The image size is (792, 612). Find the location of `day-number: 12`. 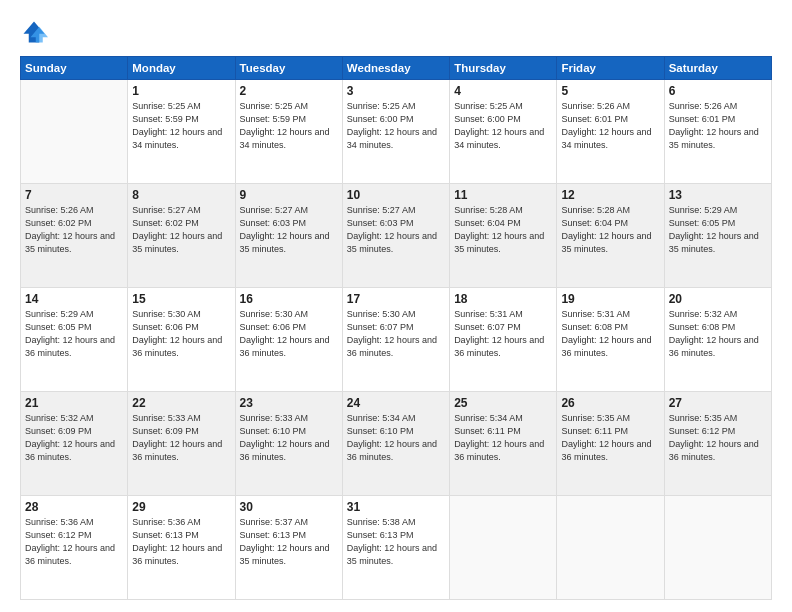

day-number: 12 is located at coordinates (610, 195).